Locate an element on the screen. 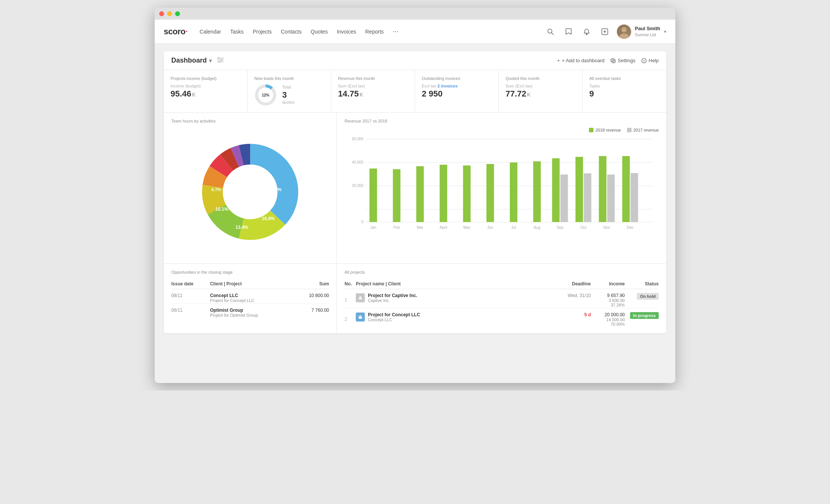 The image size is (830, 504). dashboard-title: Dashboard ▾ is located at coordinates (364, 60).